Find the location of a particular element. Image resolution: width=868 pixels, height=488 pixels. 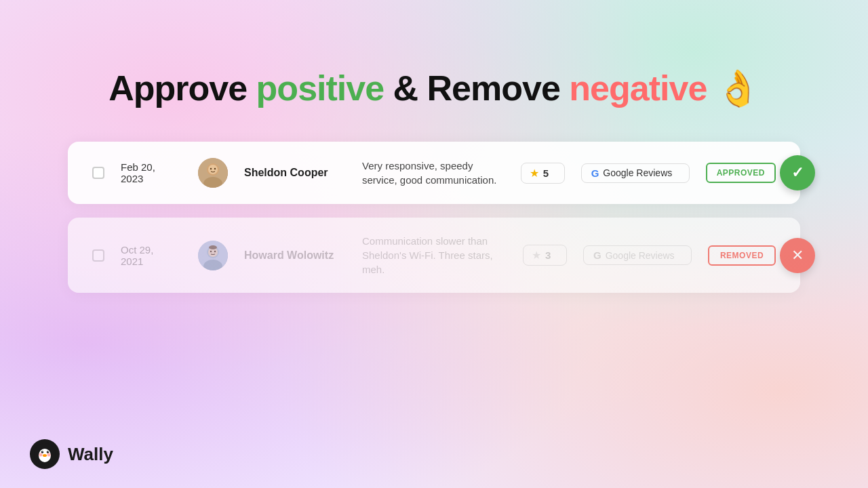

review-date-2: Oct 29, 2021 is located at coordinates (151, 256).